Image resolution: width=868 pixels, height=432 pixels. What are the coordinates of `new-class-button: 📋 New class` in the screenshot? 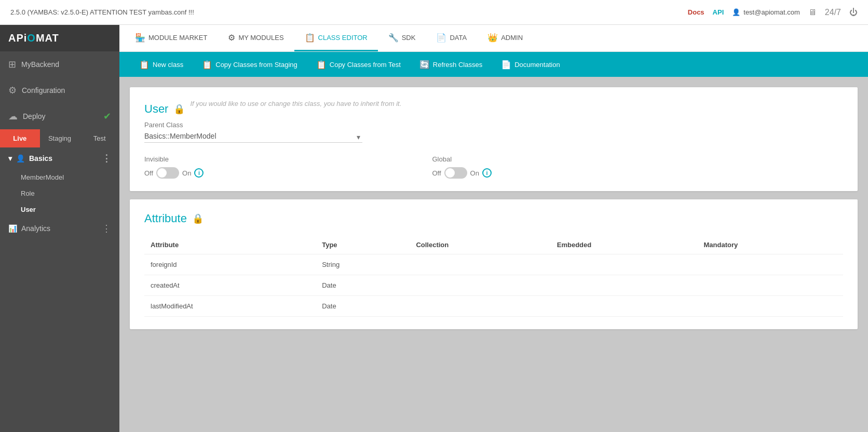 It's located at (161, 64).